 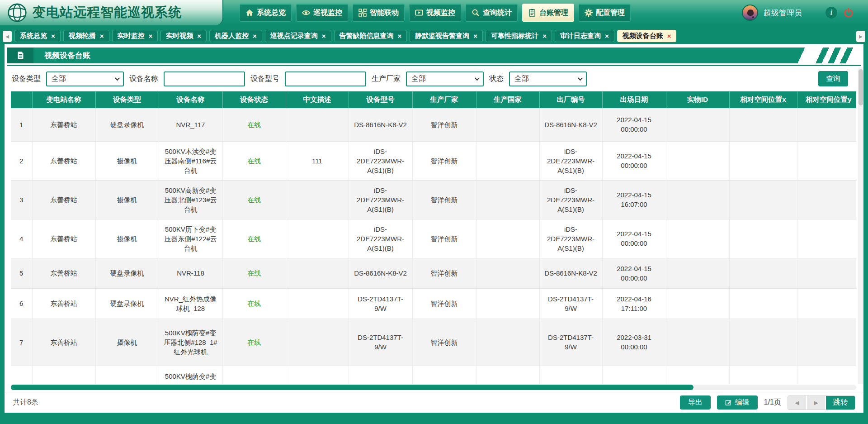 I want to click on status-select: 全部, so click(x=548, y=79).